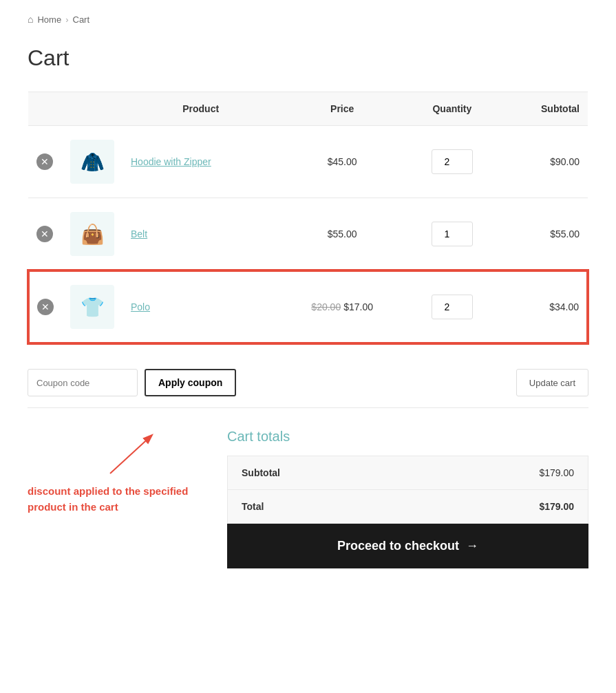  I want to click on total-label: Total, so click(321, 507).